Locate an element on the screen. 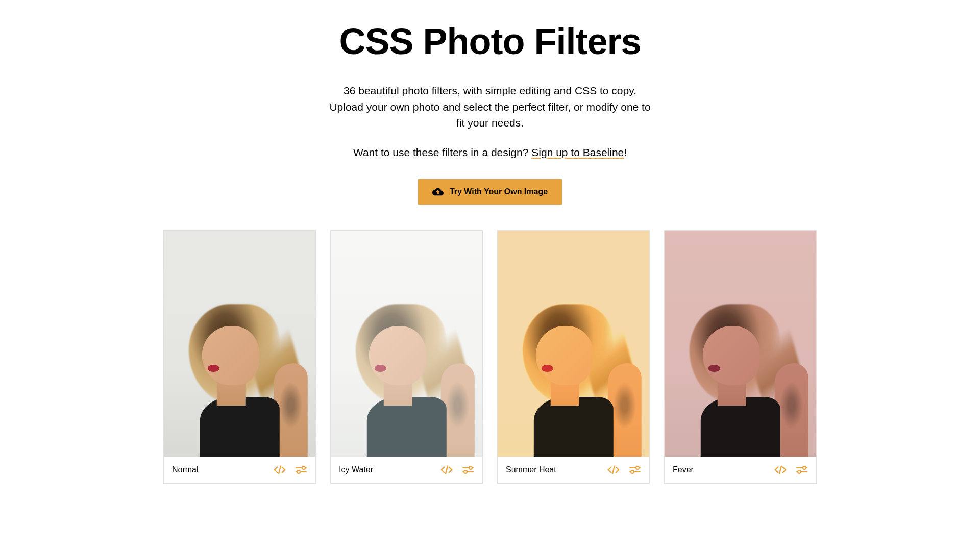 The width and height of the screenshot is (980, 553). filter-name-label: Summer Heat is located at coordinates (531, 470).